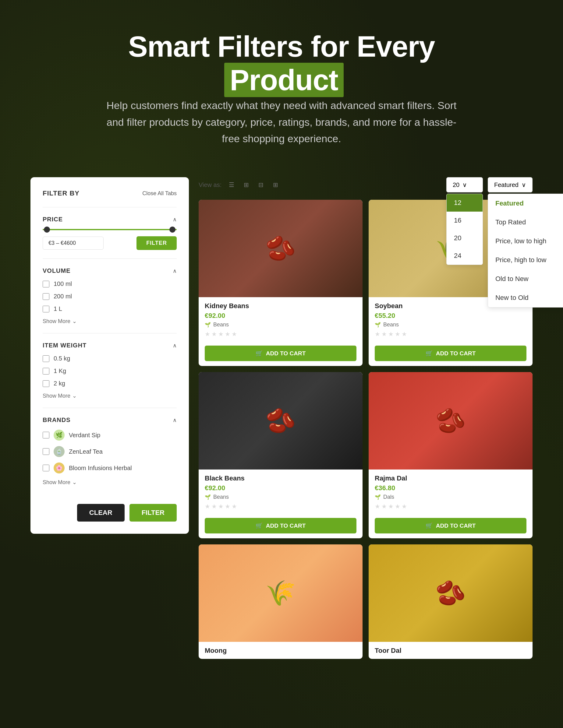  What do you see at coordinates (110, 233) in the screenshot?
I see `price-filter-section: PRICE ∧ FILTER` at bounding box center [110, 233].